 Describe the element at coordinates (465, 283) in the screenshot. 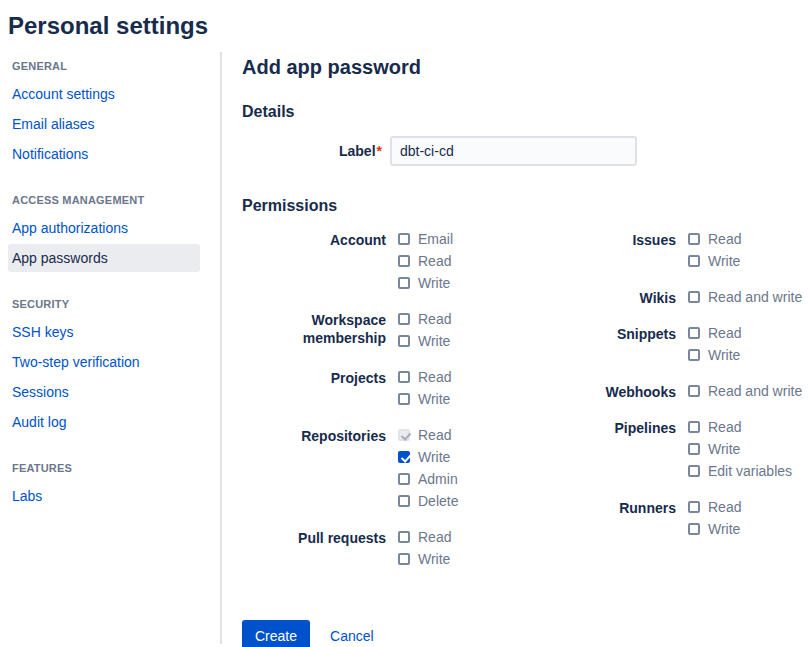

I see `permission-option-account-write: Write` at that location.